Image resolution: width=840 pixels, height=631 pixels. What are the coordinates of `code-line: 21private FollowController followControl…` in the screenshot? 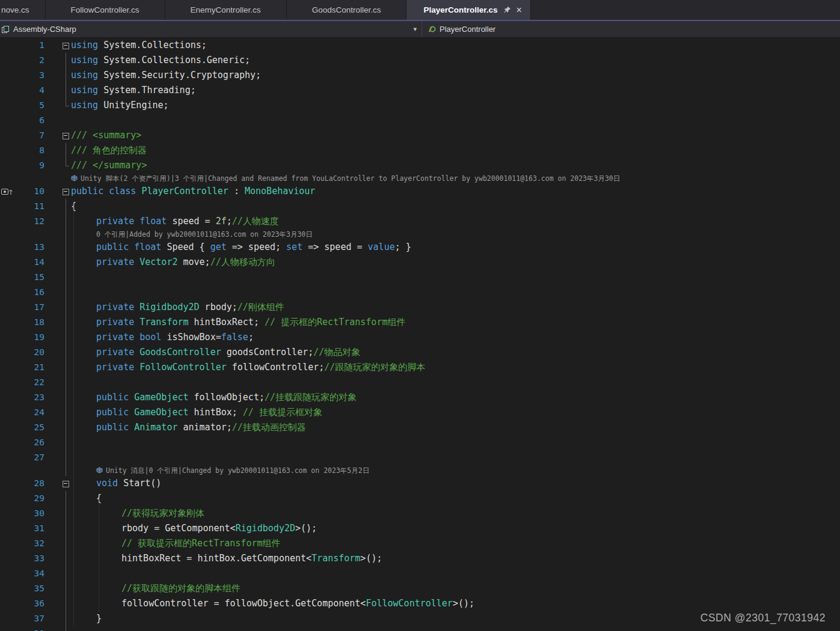 It's located at (420, 368).